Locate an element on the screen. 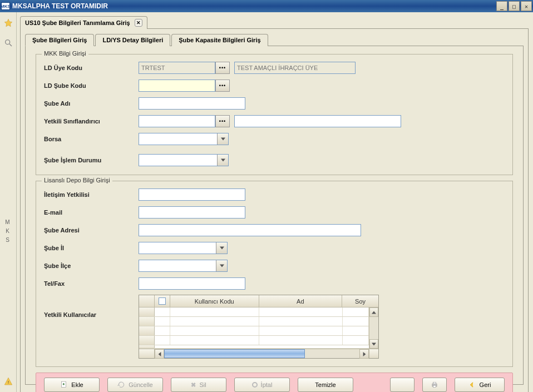  ld-sube-kodu-label: LD Şube Kodu is located at coordinates (91, 86).